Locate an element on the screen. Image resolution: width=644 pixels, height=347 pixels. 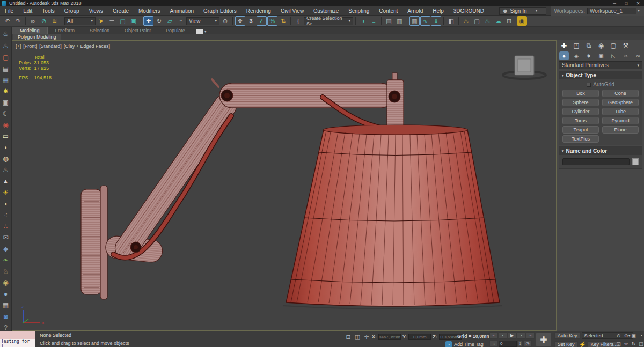
name-and-color-header: ▾ Name and Color is located at coordinates (601, 151).